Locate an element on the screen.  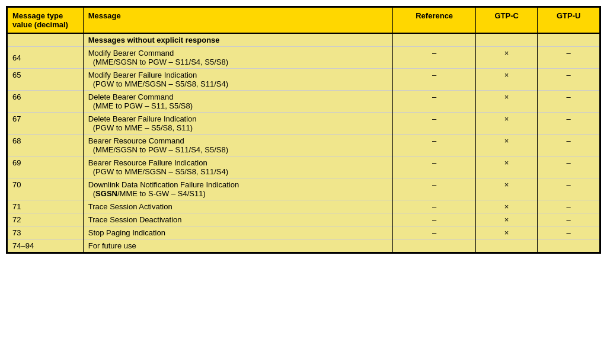
row-gtpu-68: – is located at coordinates (569, 146).